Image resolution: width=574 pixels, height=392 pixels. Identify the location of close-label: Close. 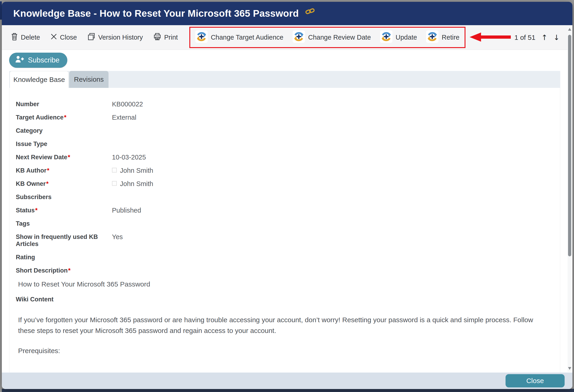
(68, 38).